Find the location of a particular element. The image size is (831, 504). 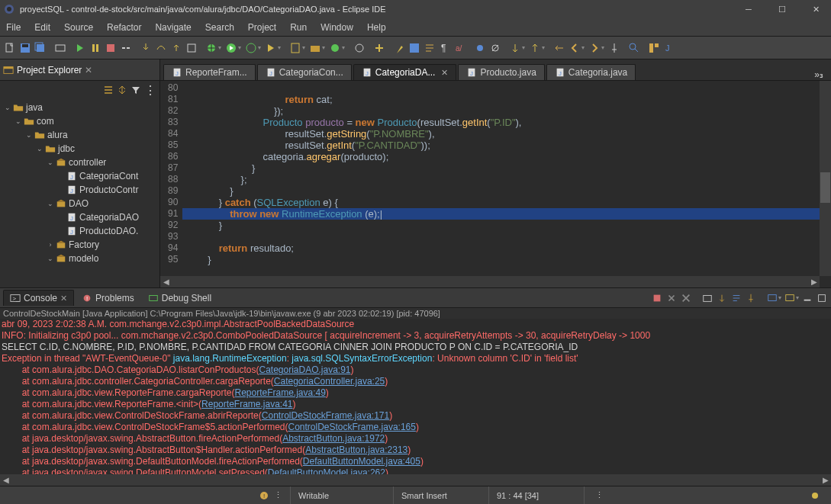

new-class-icon is located at coordinates (335, 48).